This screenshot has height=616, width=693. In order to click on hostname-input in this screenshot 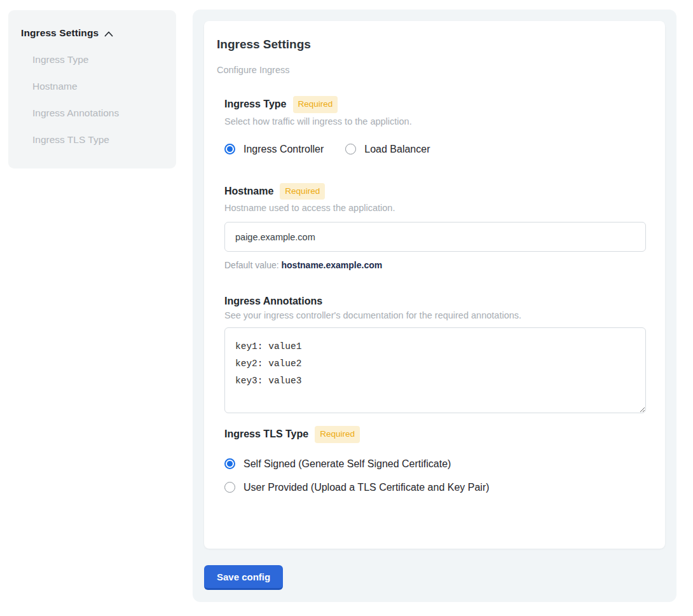, I will do `click(435, 236)`.